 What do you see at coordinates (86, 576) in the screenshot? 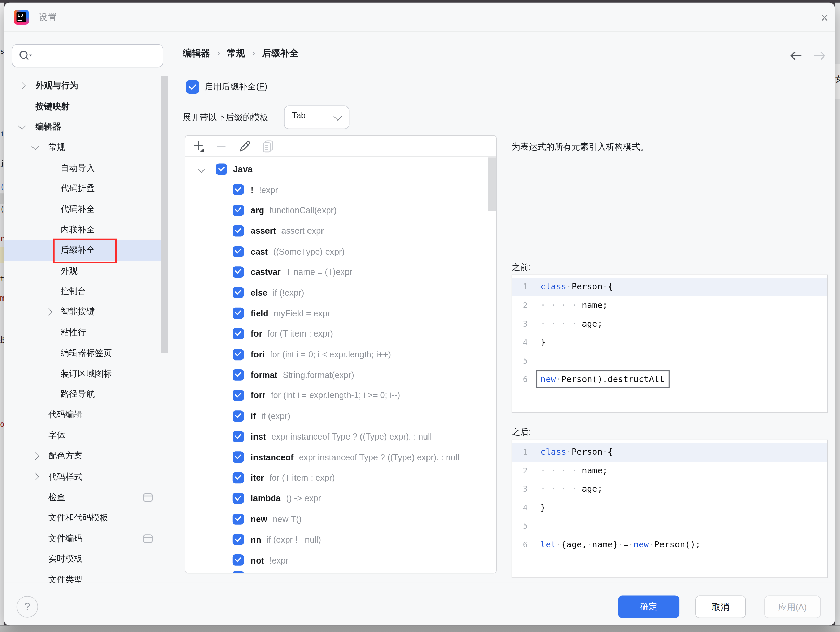
I see `sidebar-item-文件类型: 文件类型` at bounding box center [86, 576].